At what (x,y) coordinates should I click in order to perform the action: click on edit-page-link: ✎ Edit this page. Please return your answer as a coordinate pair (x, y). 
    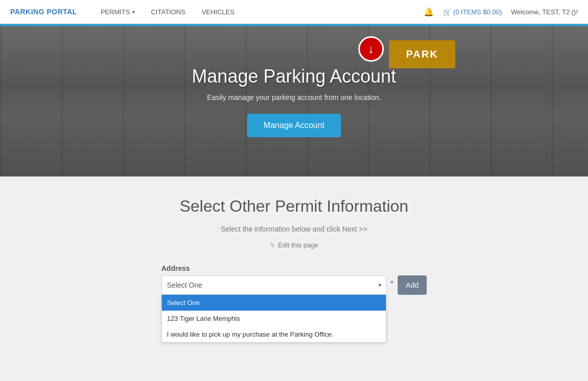
    Looking at the image, I should click on (294, 245).